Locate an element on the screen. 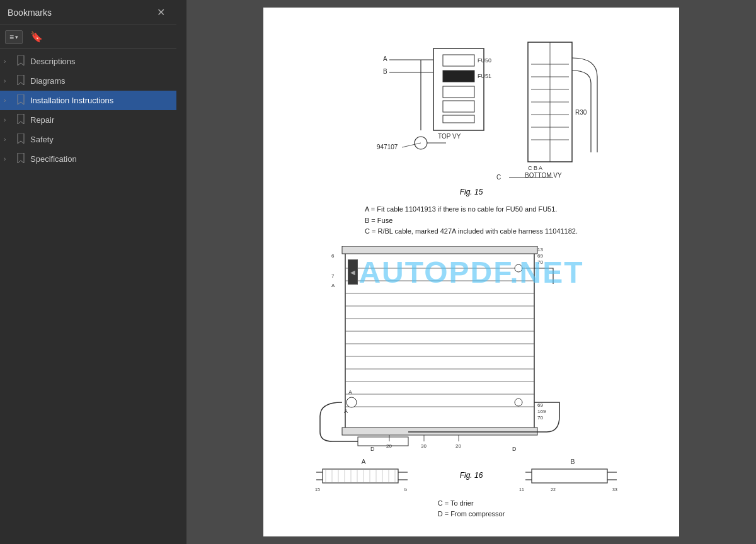  svg-text: 22 is located at coordinates (553, 490).